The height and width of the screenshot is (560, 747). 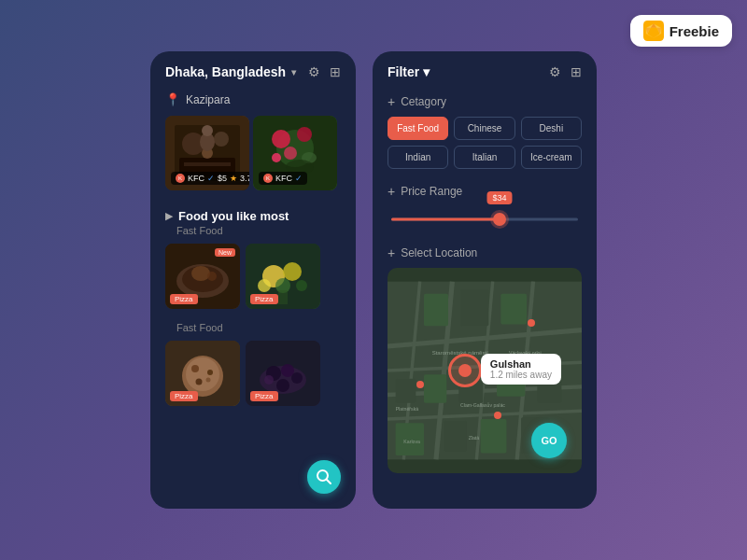 I want to click on select-location-label: Select Location, so click(x=439, y=253).